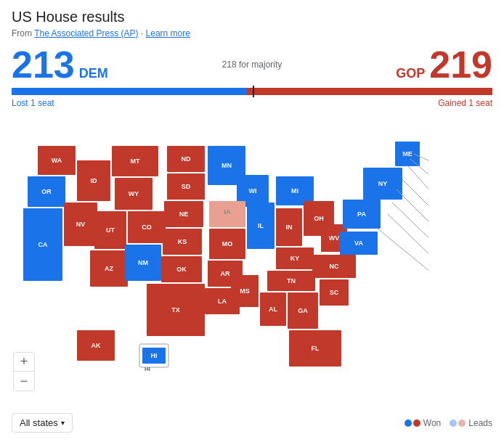 The image size is (504, 442). I want to click on legend: Won Leads, so click(449, 423).